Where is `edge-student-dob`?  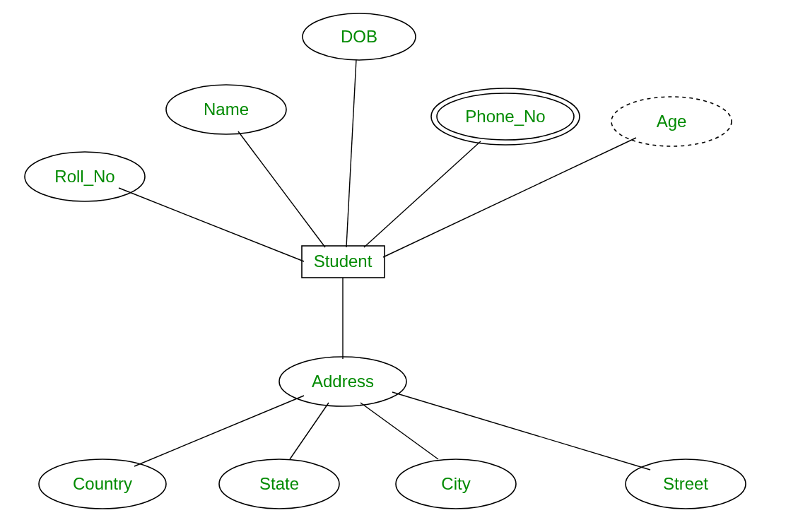
edge-student-dob is located at coordinates (351, 153).